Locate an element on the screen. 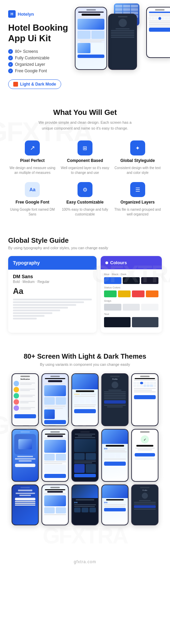  swatch-orange is located at coordinates (152, 294).